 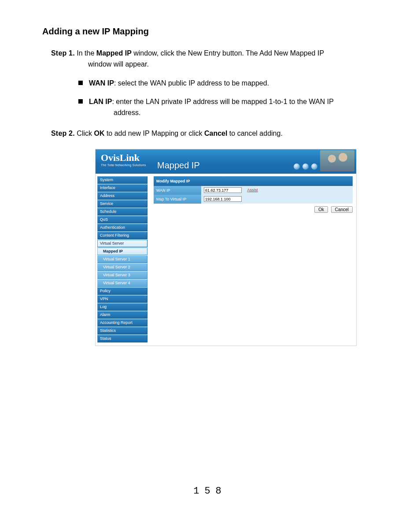 What do you see at coordinates (210, 491) in the screenshot?
I see `page-number: 158` at bounding box center [210, 491].